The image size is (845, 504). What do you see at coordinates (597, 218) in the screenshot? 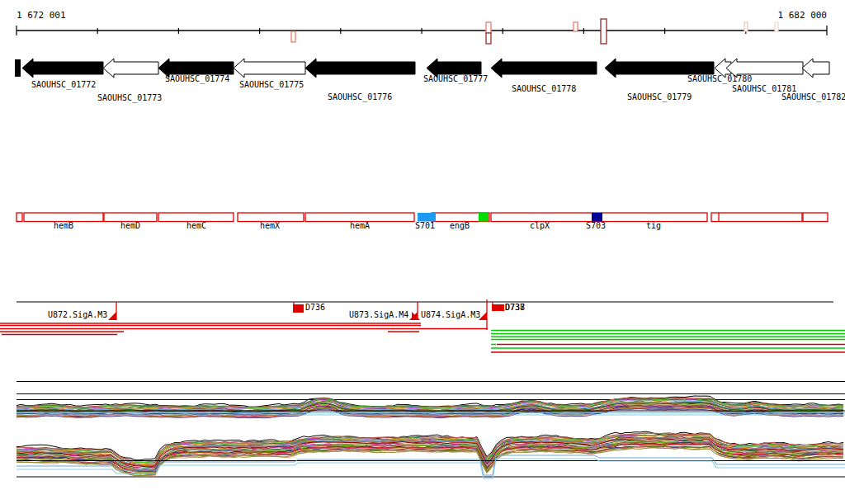
I see `feature-box-S703` at bounding box center [597, 218].